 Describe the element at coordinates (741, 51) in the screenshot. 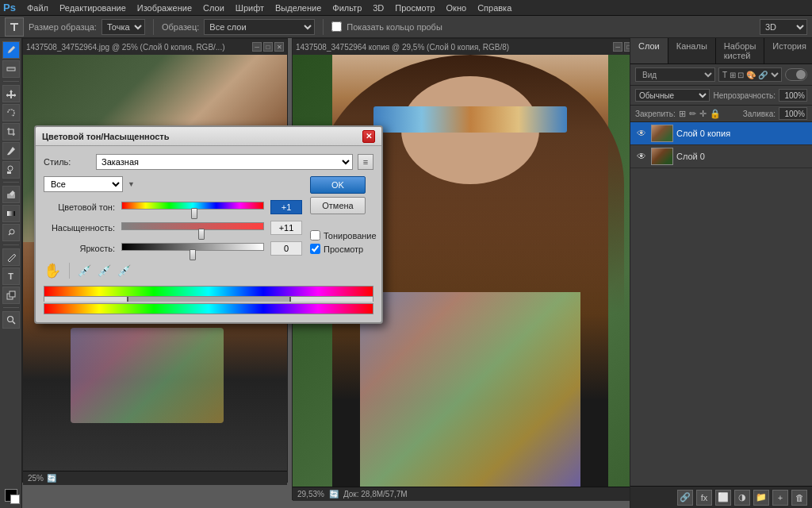

I see `tab-brushes: Наборы кистей` at that location.